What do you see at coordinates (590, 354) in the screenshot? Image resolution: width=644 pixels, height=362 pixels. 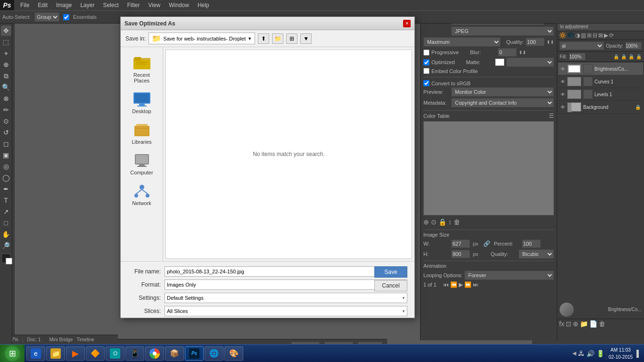 I see `volume-icon: 🔊` at bounding box center [590, 354].